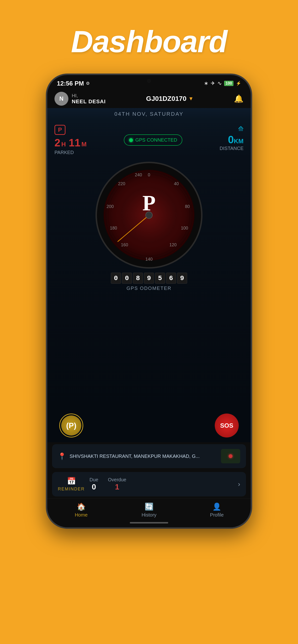 This screenshot has height=644, width=298. I want to click on app-header: N HI, NEEL DESAI GJ01DZ0170 ▼ 🔔, so click(149, 98).